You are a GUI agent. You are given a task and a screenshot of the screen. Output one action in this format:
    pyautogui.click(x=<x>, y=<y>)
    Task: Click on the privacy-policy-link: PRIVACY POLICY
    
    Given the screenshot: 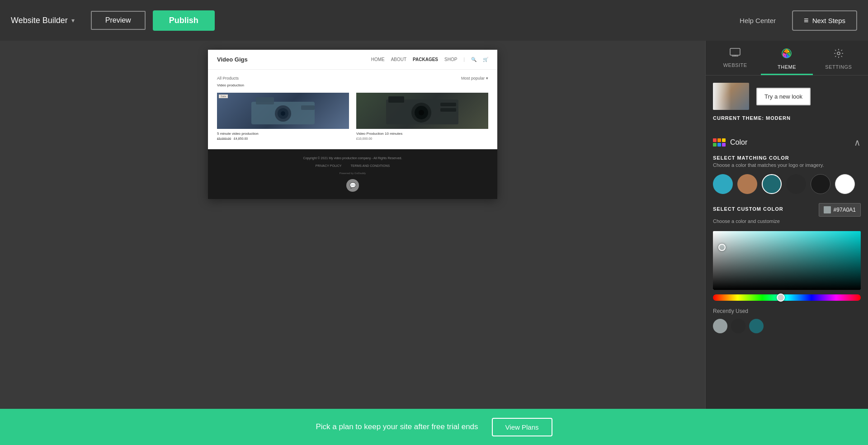 What is the action you would take?
    pyautogui.click(x=329, y=166)
    